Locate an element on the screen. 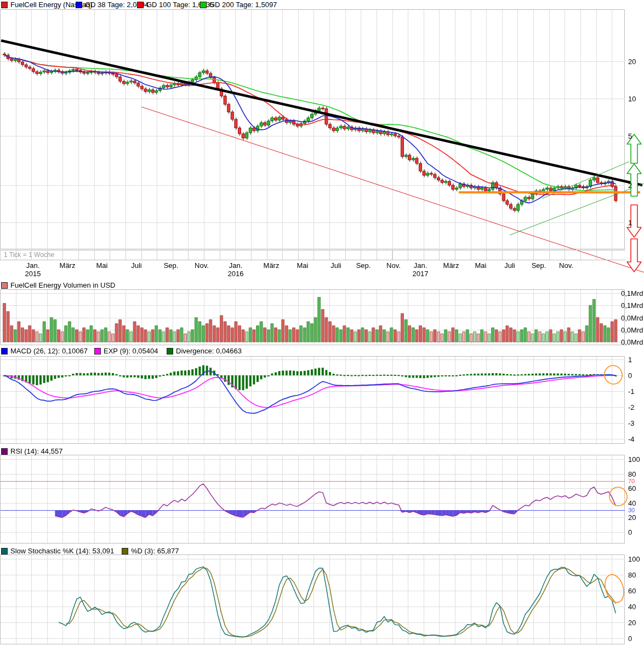 This screenshot has width=644, height=646. stoch-tick-80: 80 is located at coordinates (632, 575).